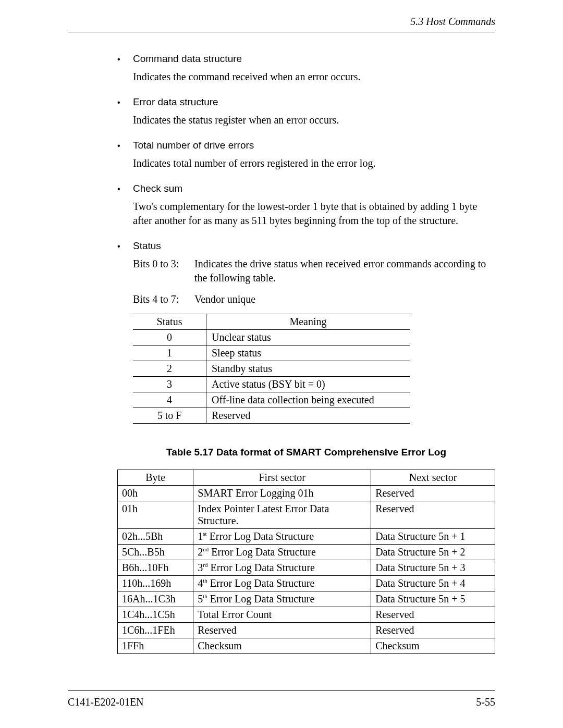 This screenshot has height=728, width=563. I want to click on cell: Index Pointer Latest Error Data Structur…, so click(283, 515).